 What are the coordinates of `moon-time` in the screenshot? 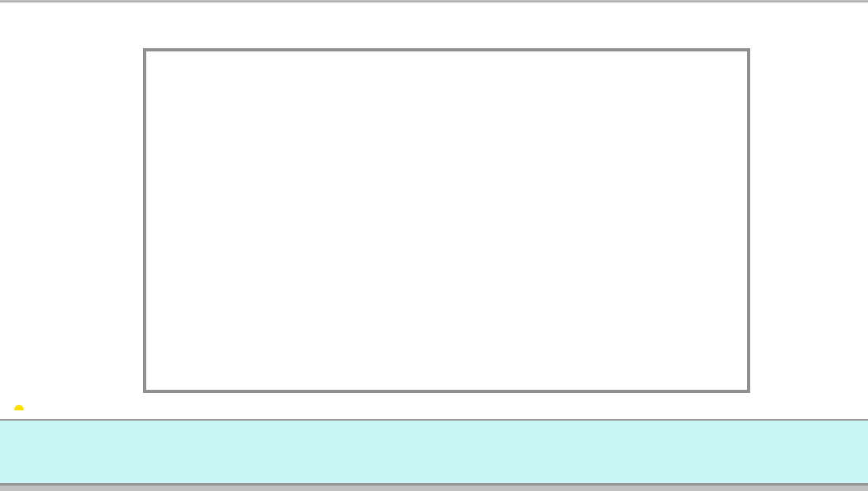 It's located at (17, 408).